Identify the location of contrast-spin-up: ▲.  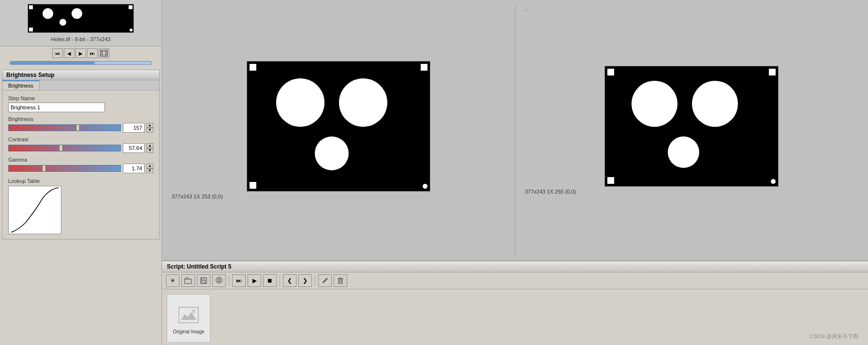
(150, 146).